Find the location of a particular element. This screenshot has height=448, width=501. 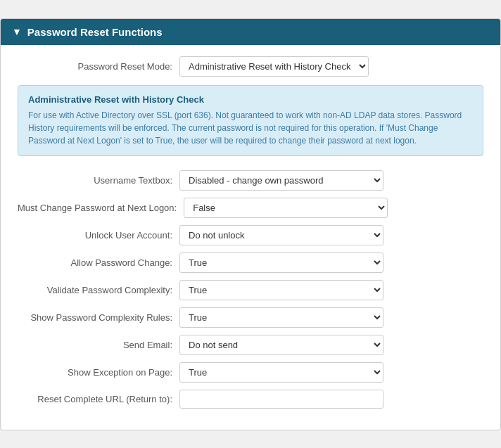

form-row: Allow Password Change:TrueFalse is located at coordinates (250, 263).